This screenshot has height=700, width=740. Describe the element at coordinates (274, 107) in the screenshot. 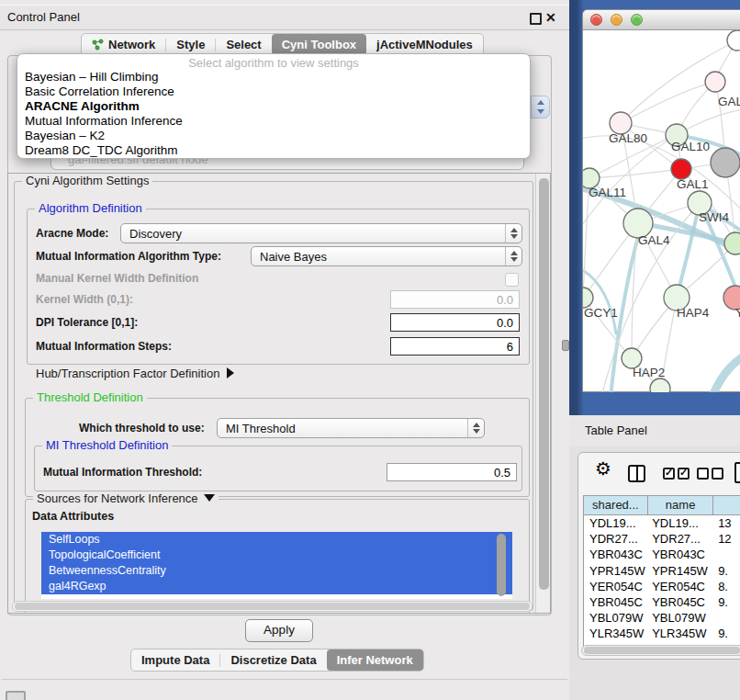

I see `algorithm-option-aracne-algorithm: ARACNE Algorithm` at that location.